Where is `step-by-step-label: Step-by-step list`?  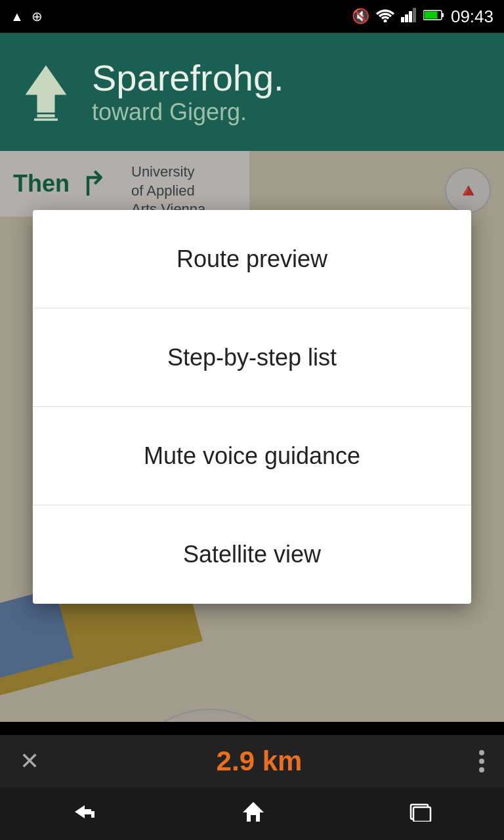 step-by-step-label: Step-by-step list is located at coordinates (252, 358).